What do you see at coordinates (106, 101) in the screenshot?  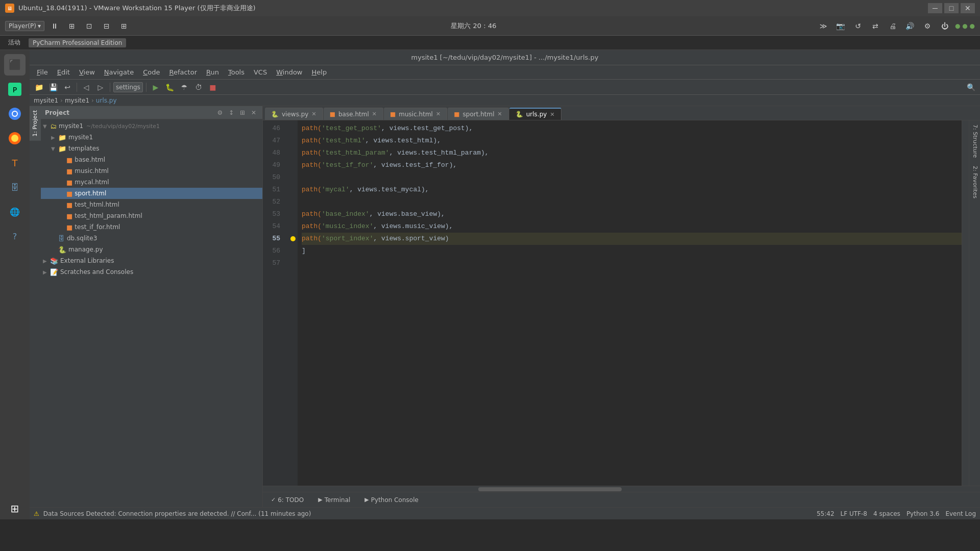 I see `breadcrumb-file: urls.py` at bounding box center [106, 101].